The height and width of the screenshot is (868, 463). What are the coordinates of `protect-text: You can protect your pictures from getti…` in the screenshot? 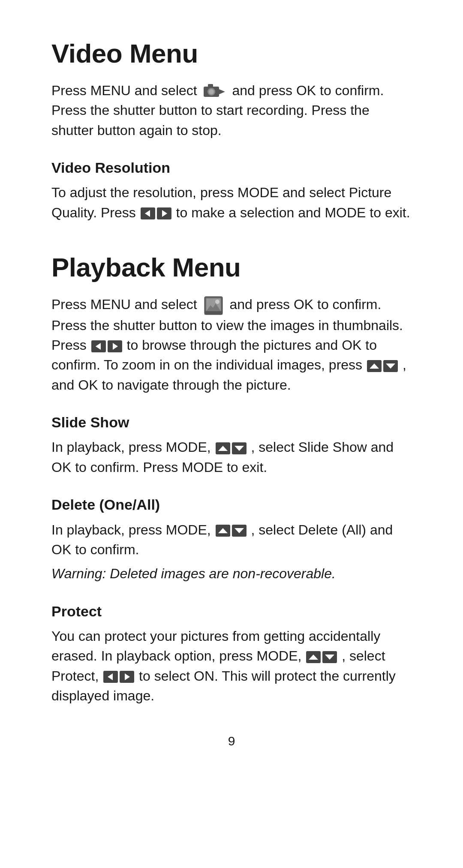 It's located at (232, 666).